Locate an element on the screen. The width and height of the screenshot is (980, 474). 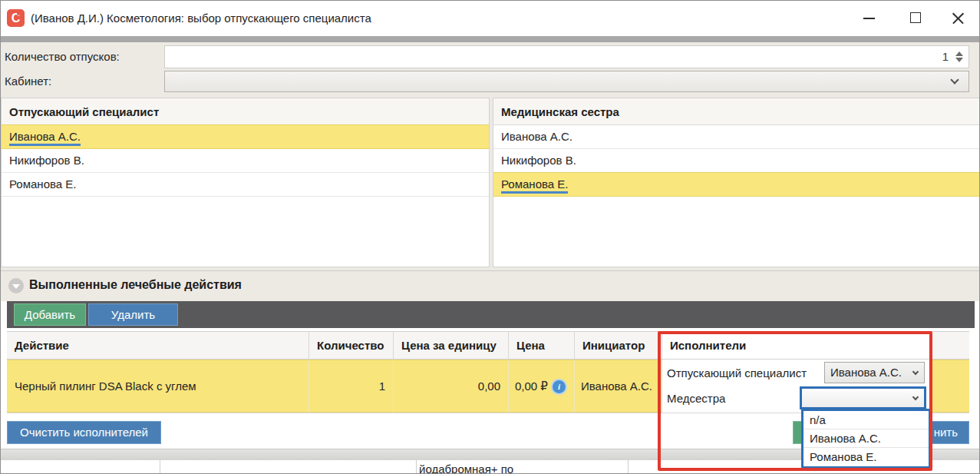
section-title: Выполненные лечебные действия is located at coordinates (135, 285).